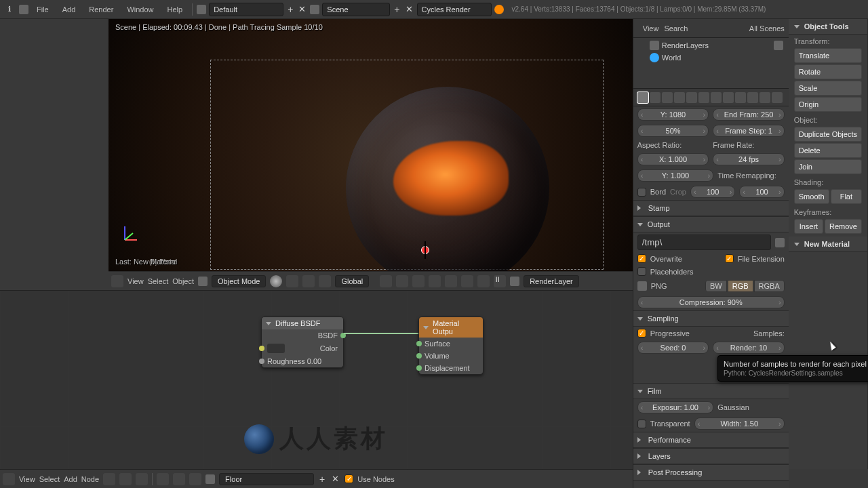 This screenshot has height=488, width=868. I want to click on res-pct-field: 50%, so click(673, 131).